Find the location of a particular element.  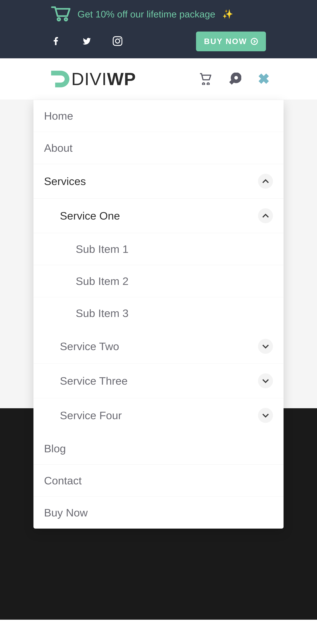

menu-label: Buy Now is located at coordinates (66, 513).